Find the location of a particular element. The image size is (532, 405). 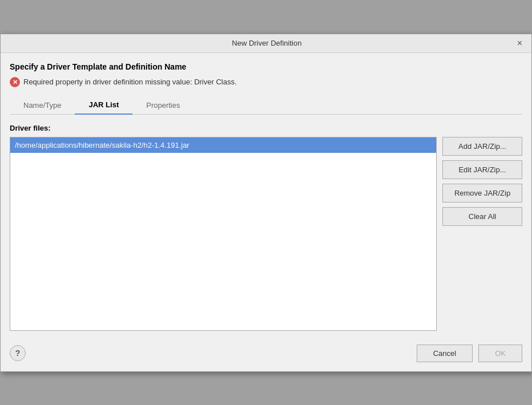

list-item: /home/applications/hibernate/sakila-h2/h… is located at coordinates (223, 145).